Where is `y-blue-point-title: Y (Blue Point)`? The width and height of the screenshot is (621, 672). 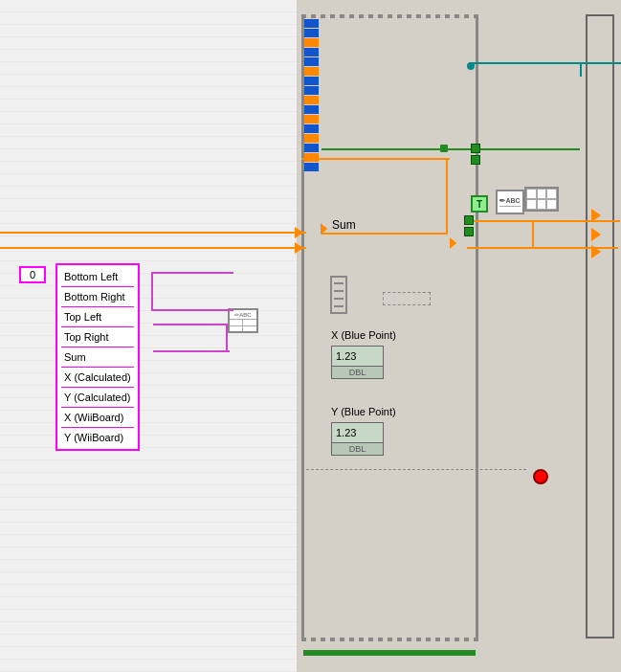
y-blue-point-title: Y (Blue Point) is located at coordinates (385, 412).